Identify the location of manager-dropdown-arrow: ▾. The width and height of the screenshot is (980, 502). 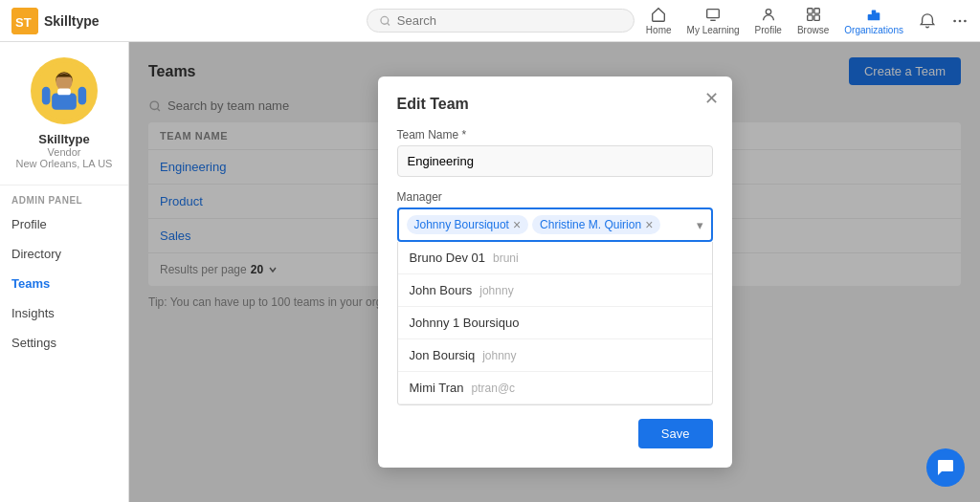
(701, 226).